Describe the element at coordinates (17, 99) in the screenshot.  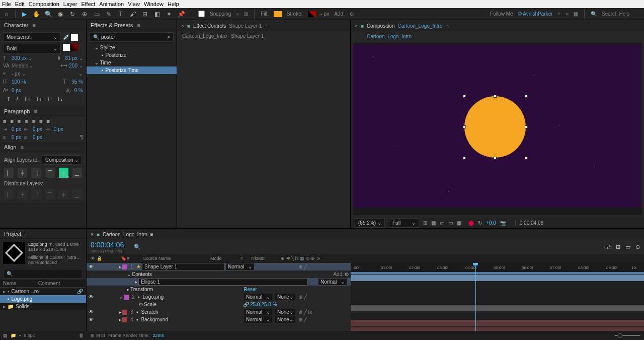
I see `italic-toggle: T` at that location.